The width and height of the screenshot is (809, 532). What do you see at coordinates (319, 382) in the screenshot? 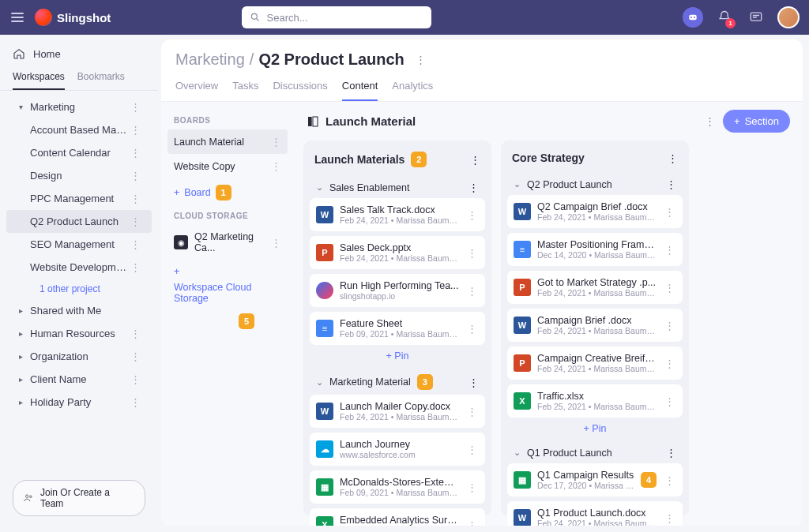
I see `chevron-down-icon: ⌄` at bounding box center [319, 382].